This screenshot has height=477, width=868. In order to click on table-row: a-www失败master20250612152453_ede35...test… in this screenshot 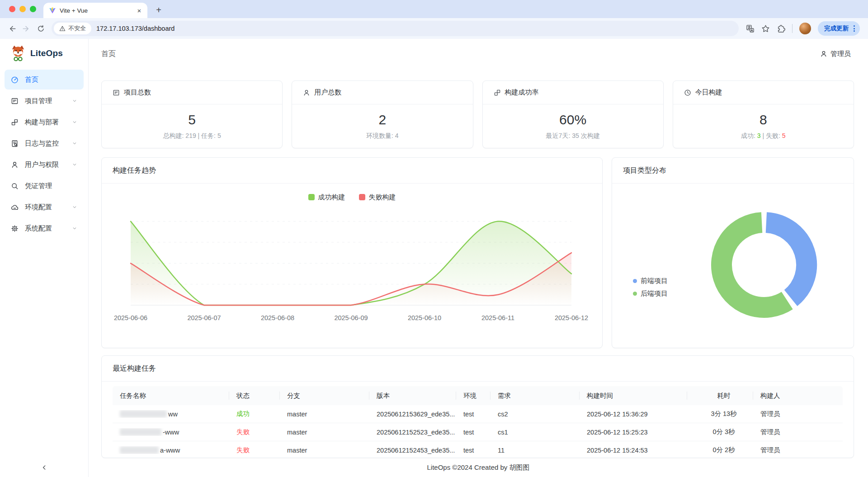, I will do `click(477, 449)`.